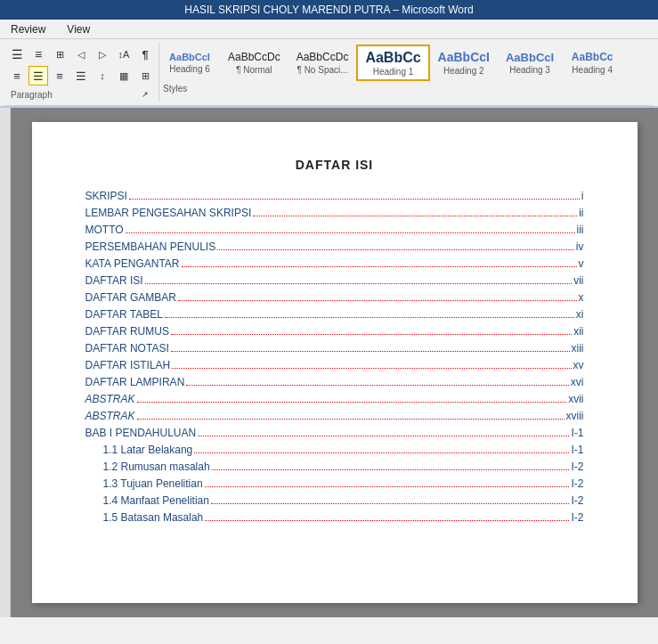 Image resolution: width=658 pixels, height=644 pixels. I want to click on decrease-indent-icon: ◁, so click(81, 55).